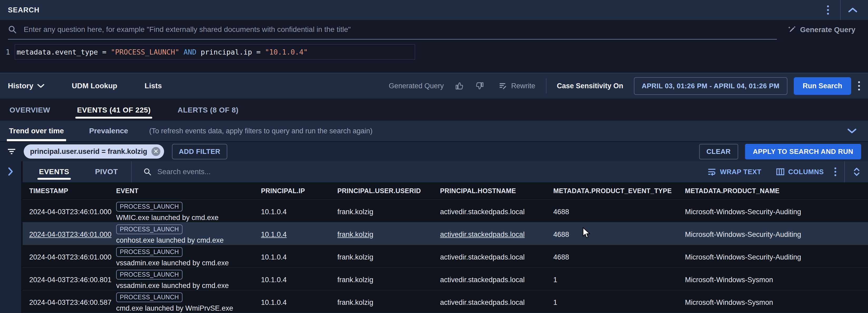  I want to click on events-search-field, so click(418, 172).